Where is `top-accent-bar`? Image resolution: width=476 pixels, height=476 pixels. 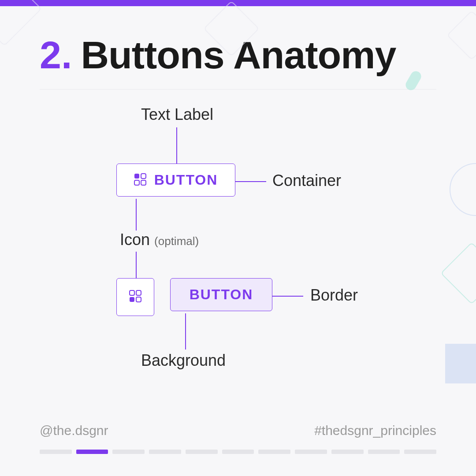
top-accent-bar is located at coordinates (238, 3).